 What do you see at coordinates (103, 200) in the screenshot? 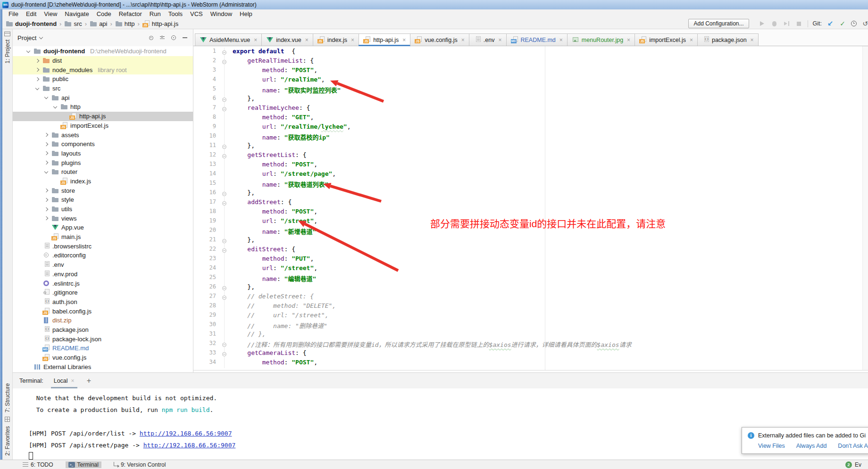
I see `tree-item-style: style` at bounding box center [103, 200].